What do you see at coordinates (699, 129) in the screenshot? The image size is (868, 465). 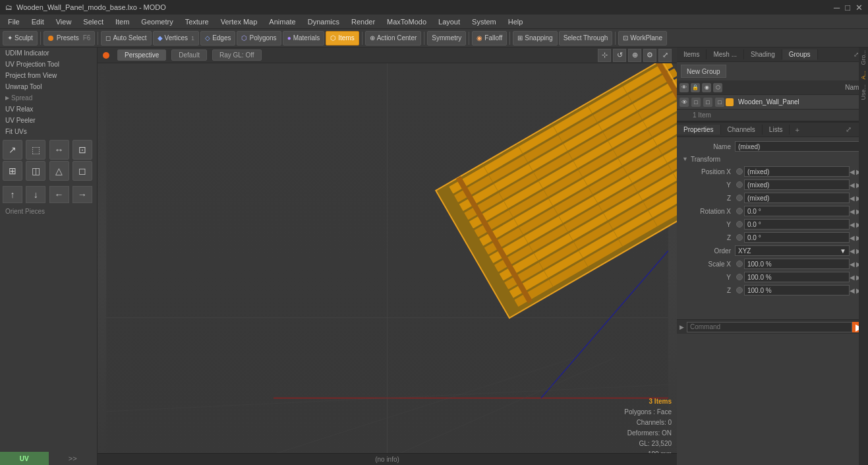 I see `ptab-properties: Properties` at bounding box center [699, 129].